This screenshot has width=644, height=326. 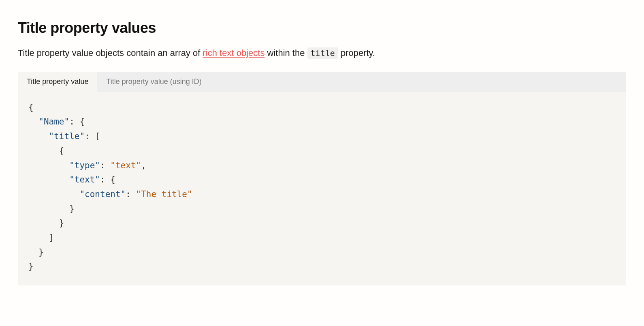 I want to click on code-token: : [, so click(x=92, y=136).